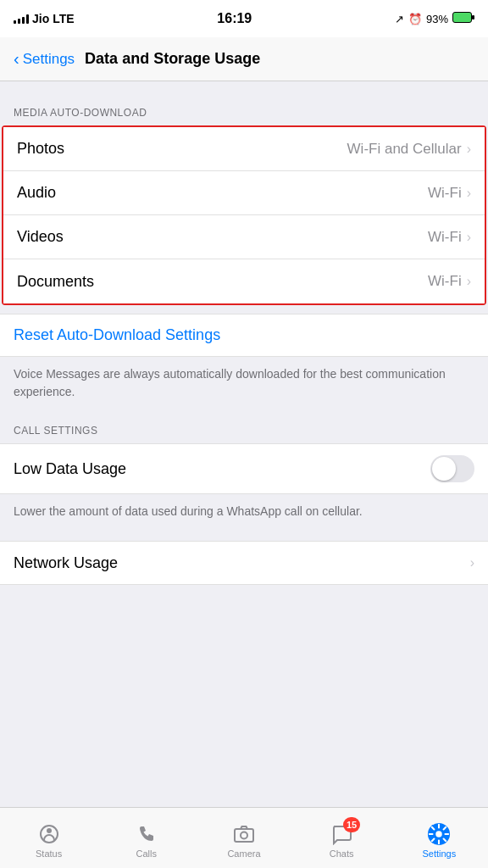  I want to click on photos-chevron-icon: ›, so click(469, 149).